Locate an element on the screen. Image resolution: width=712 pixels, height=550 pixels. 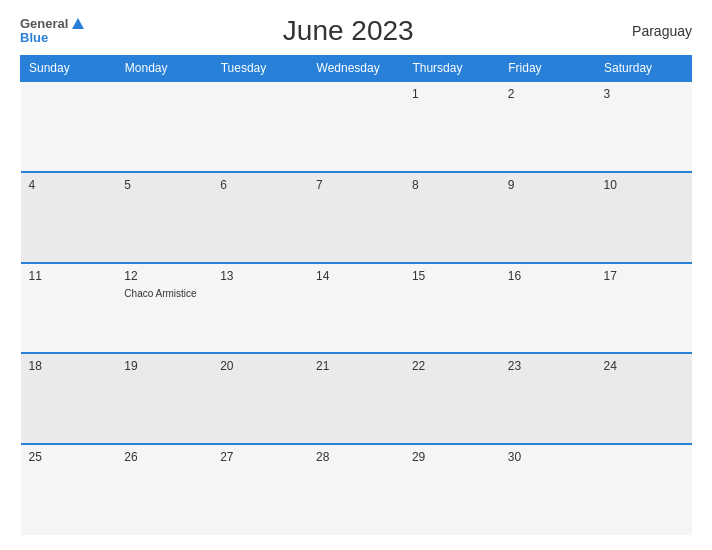
day-cell-3-2: 20 is located at coordinates (260, 398).